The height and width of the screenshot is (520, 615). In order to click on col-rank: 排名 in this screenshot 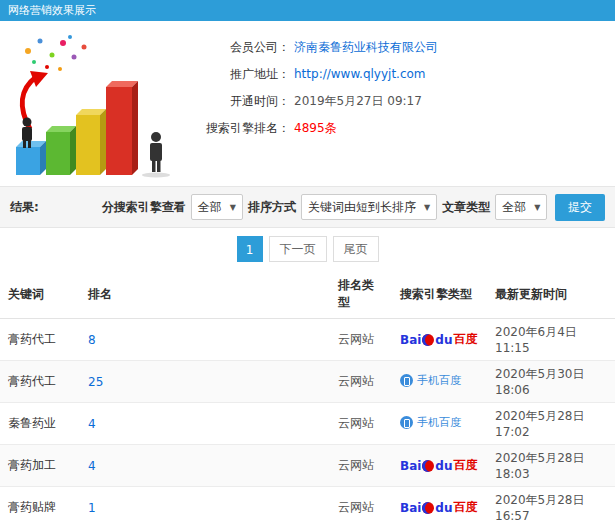, I will do `click(205, 294)`.